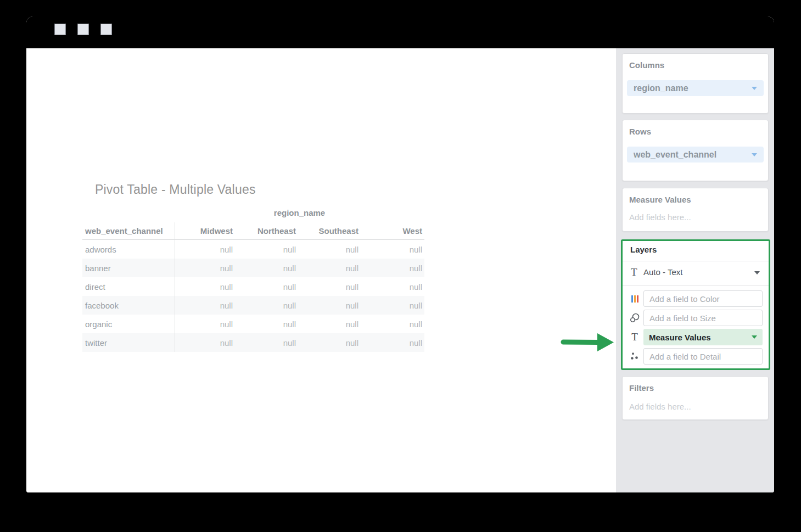 This screenshot has height=532, width=801. I want to click on window-titlebar, so click(400, 32).